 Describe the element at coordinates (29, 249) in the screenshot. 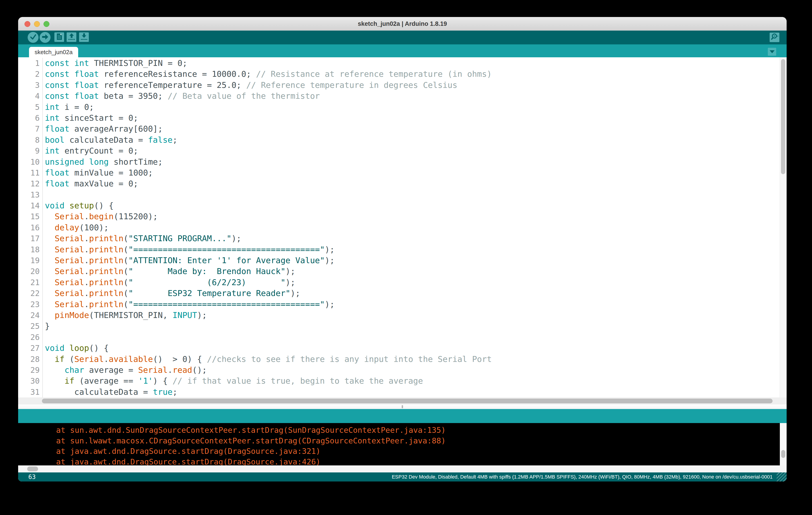

I see `line-number: 18` at that location.